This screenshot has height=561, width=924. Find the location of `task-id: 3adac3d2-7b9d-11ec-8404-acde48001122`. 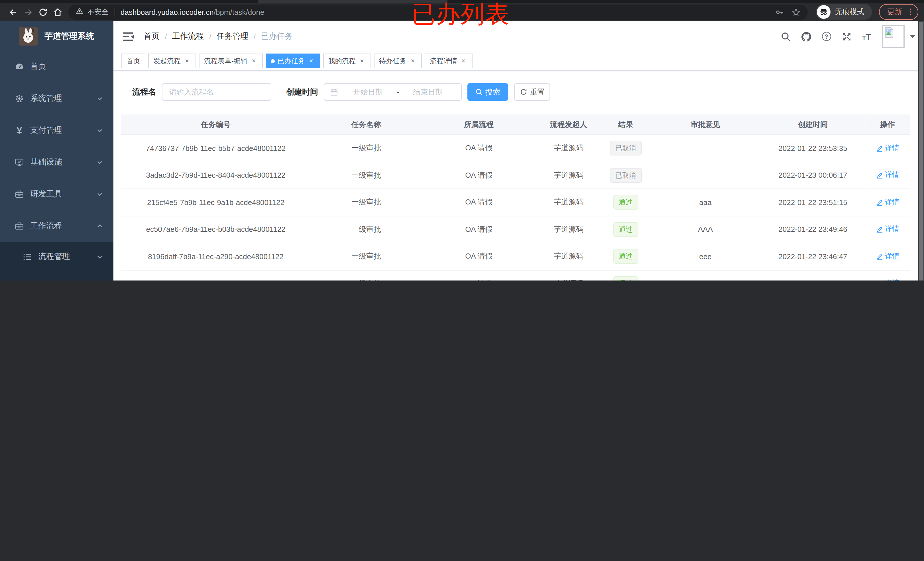

task-id: 3adac3d2-7b9d-11ec-8404-acde48001122 is located at coordinates (216, 175).